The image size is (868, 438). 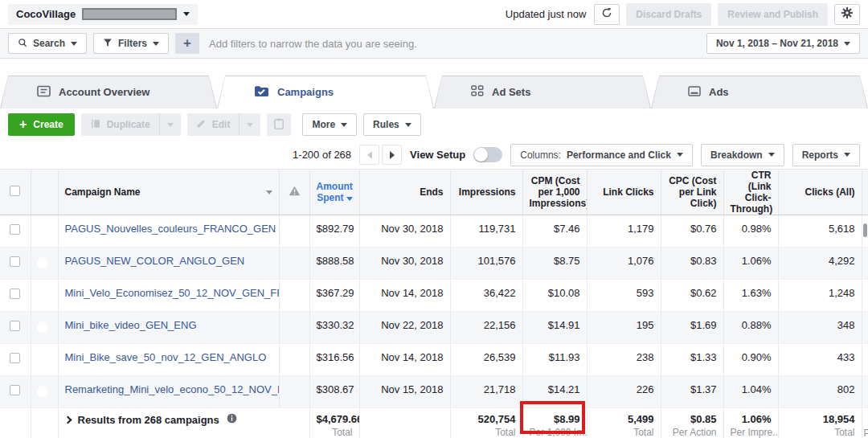 I want to click on cell-clicks-all: 4,292, so click(x=820, y=264).